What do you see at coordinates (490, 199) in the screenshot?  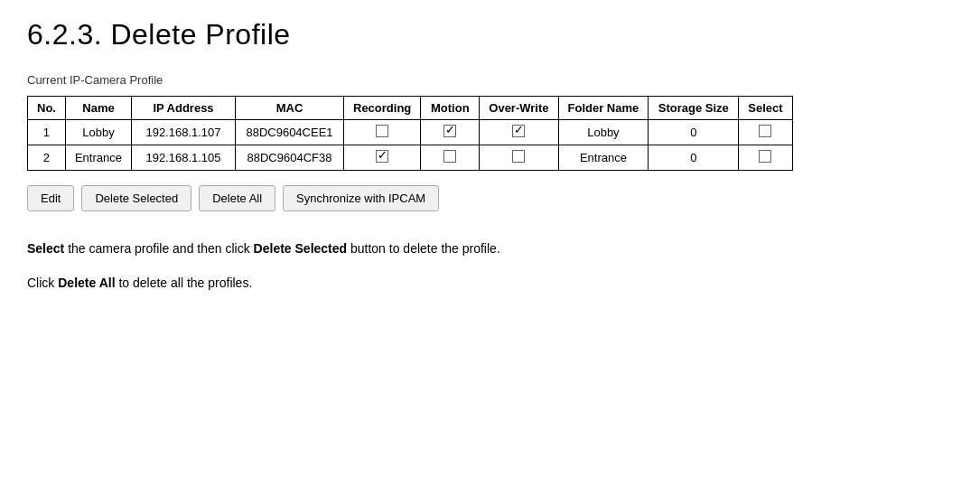 I see `button-row: Edit Delete Selected Delete All Synchron…` at bounding box center [490, 199].